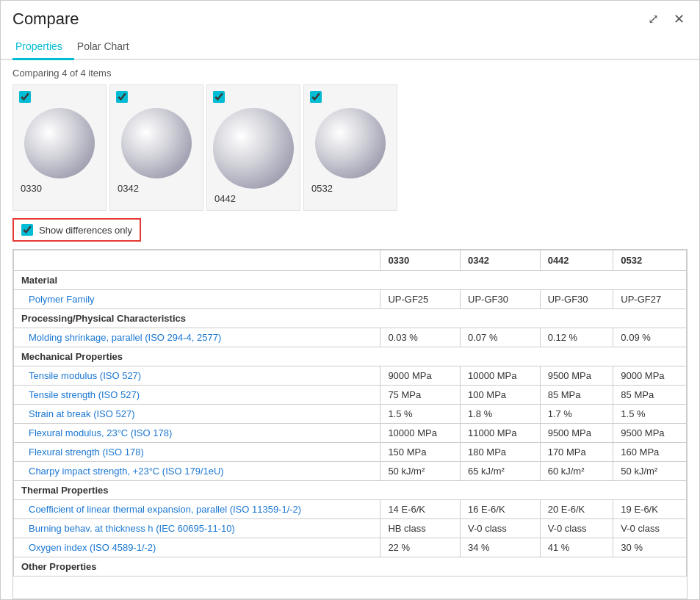 This screenshot has height=600, width=700. I want to click on value-cell: 0.12 %, so click(577, 338).